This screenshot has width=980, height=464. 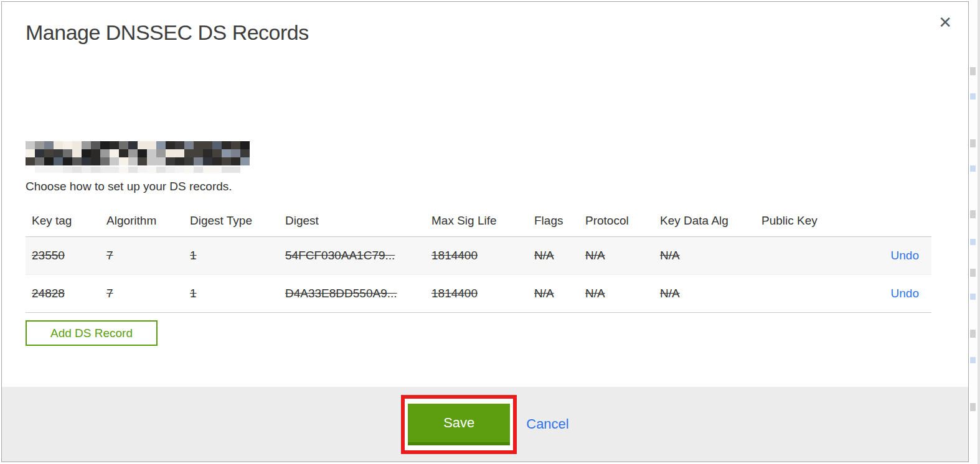 I want to click on column-header-digest: Digest, so click(x=352, y=221).